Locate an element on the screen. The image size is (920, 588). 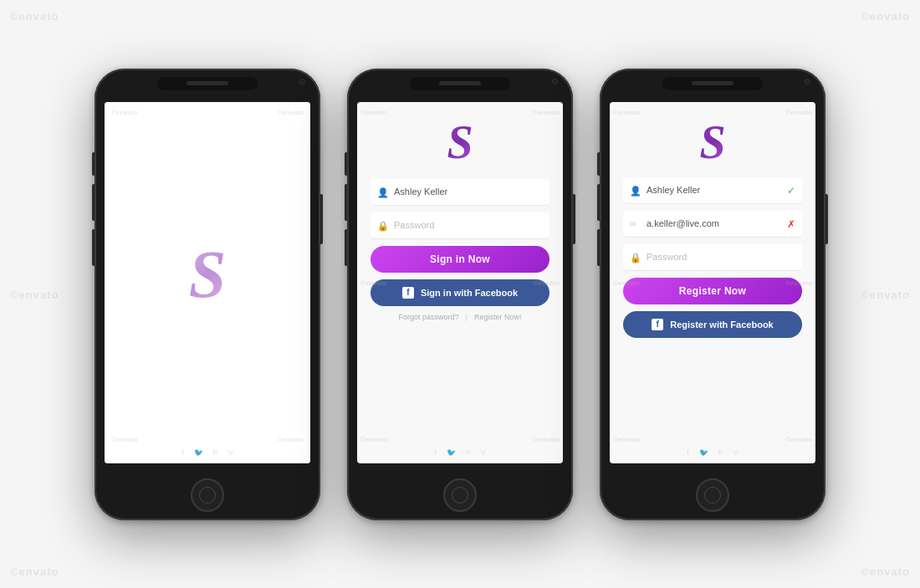
login-screen: ©envato ©envato ©envato ©envato ©envato … is located at coordinates (460, 283).